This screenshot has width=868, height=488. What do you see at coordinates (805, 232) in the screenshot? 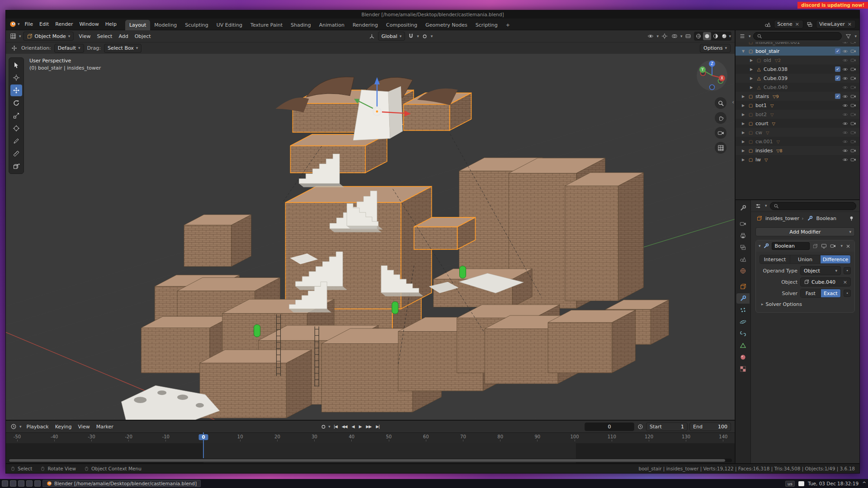
I see `add-modifier-button: Add Modifier ▾` at bounding box center [805, 232].